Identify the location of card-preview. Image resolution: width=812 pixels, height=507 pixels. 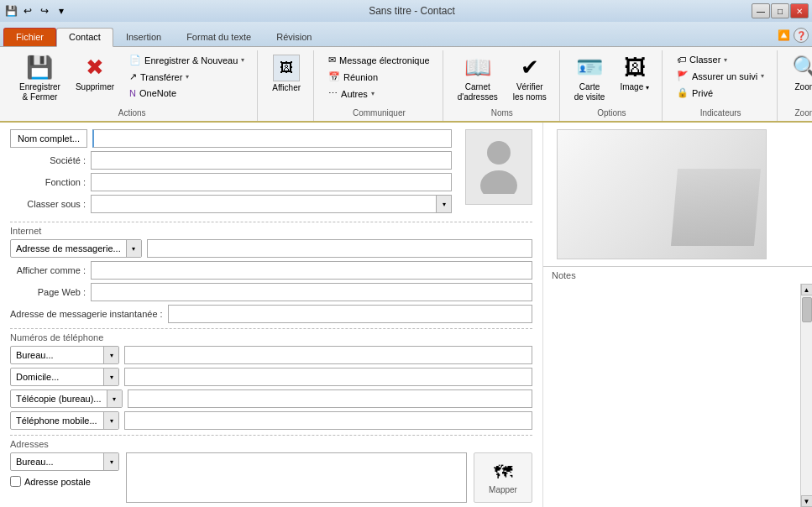
(662, 195).